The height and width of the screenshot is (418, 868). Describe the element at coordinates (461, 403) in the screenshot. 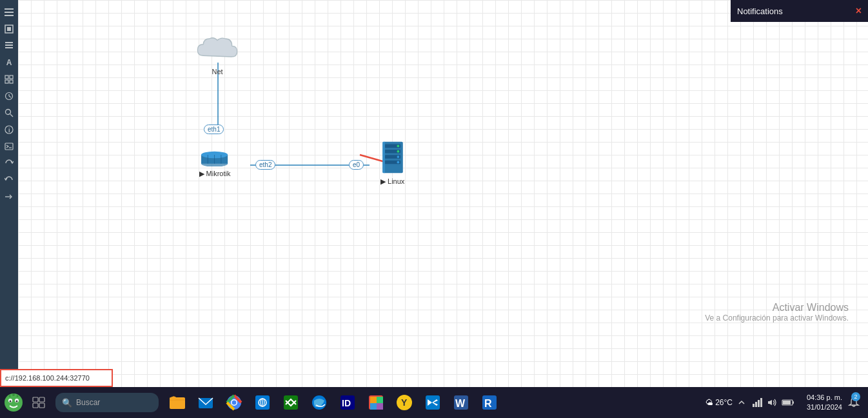

I see `taskbar-app-word: W` at that location.